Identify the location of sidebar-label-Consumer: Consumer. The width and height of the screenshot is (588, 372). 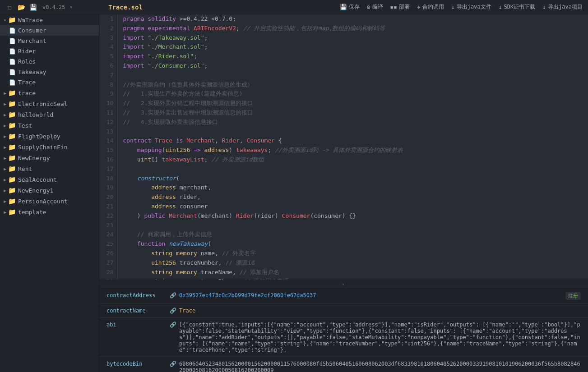
(32, 31).